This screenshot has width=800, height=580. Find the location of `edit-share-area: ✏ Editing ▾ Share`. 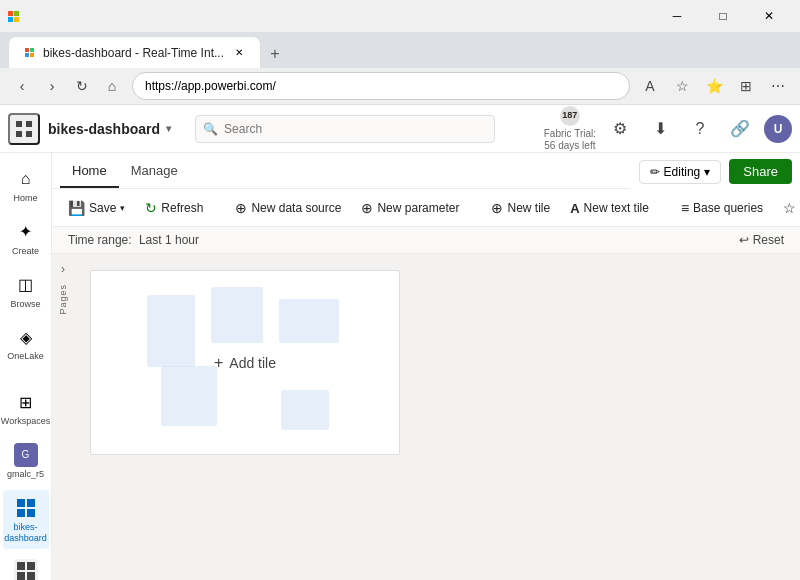

edit-share-area: ✏ Editing ▾ Share is located at coordinates (716, 172).